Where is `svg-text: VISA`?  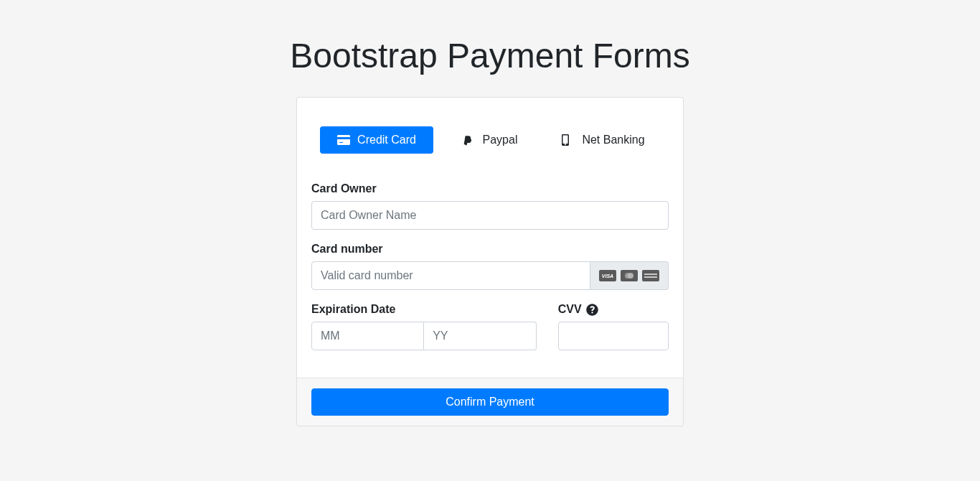
svg-text: VISA is located at coordinates (608, 276).